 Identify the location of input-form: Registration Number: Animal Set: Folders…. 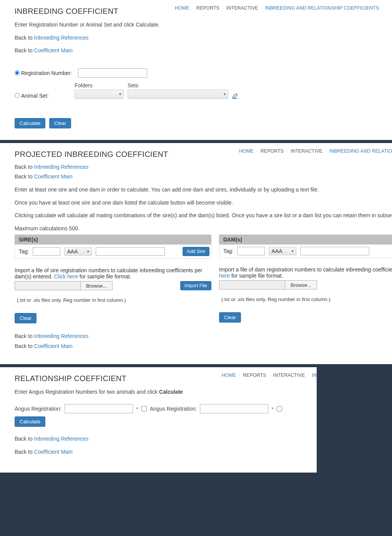
(198, 84).